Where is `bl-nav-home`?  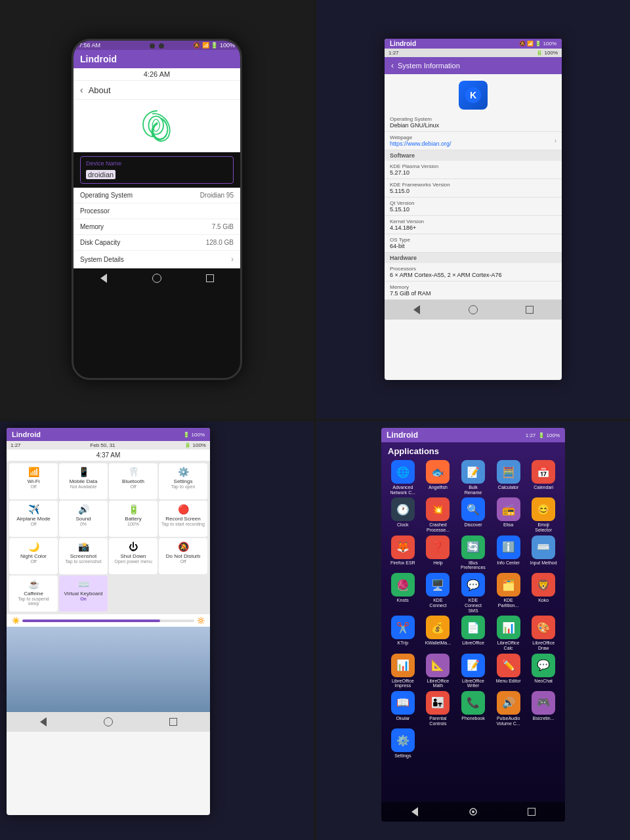
bl-nav-home is located at coordinates (108, 722).